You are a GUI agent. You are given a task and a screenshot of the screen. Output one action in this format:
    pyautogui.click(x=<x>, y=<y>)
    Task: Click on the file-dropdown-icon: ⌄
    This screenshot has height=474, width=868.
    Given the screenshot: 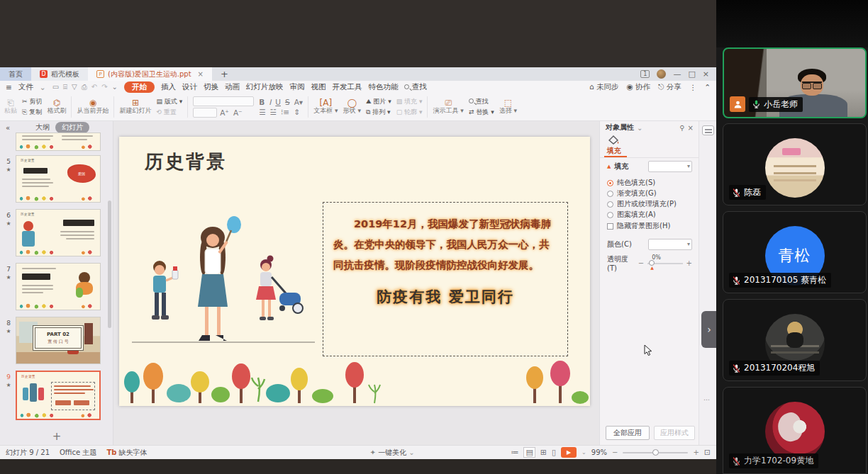 What is the action you would take?
    pyautogui.click(x=43, y=87)
    